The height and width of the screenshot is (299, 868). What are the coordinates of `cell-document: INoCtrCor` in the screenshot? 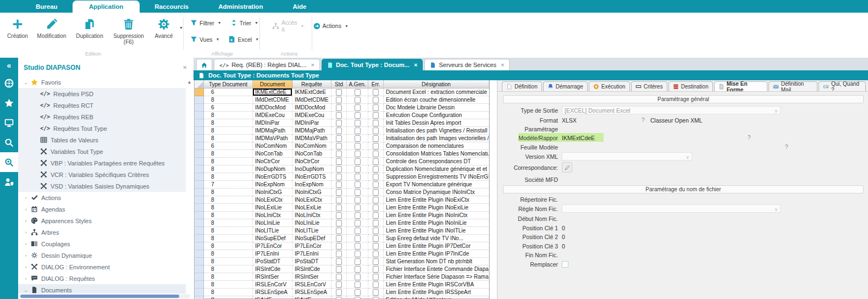 It's located at (273, 162).